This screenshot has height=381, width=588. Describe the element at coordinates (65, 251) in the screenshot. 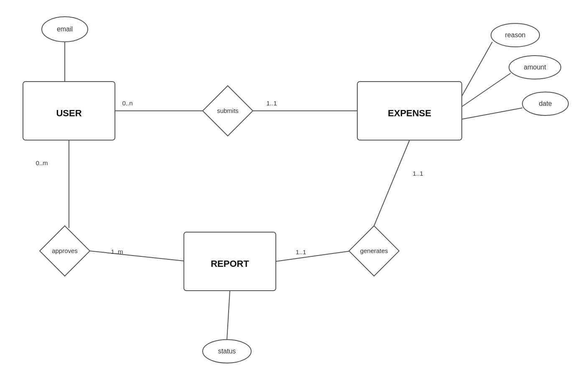

I see `relationship-approves-label: approves` at that location.